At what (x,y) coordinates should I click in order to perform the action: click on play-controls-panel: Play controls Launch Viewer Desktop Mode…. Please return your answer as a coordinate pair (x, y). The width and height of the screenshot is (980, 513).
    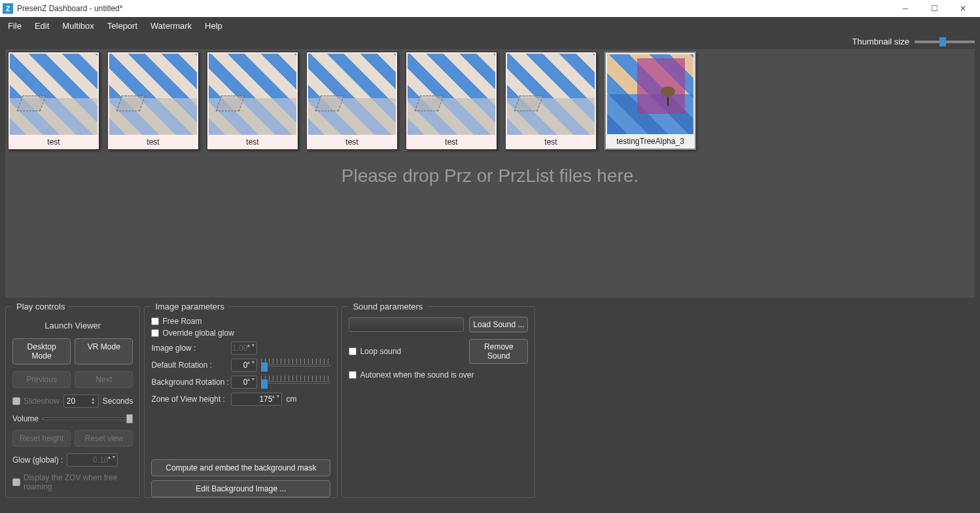
    Looking at the image, I should click on (73, 400).